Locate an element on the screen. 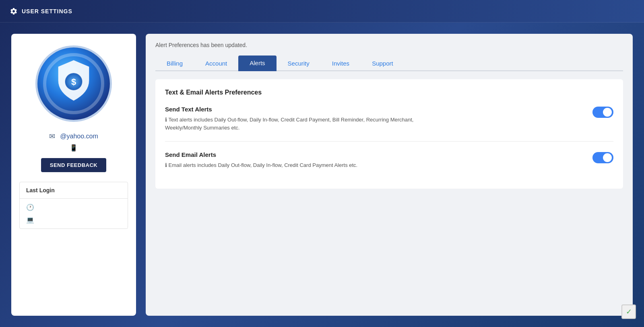 The width and height of the screenshot is (644, 327). last-login-header: Last Login is located at coordinates (74, 191).